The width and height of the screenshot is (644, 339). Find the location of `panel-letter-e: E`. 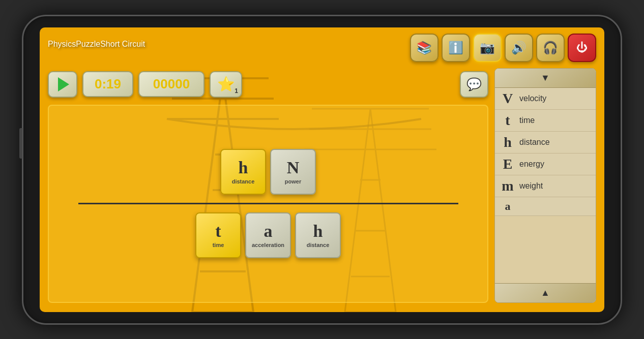

panel-letter-e: E is located at coordinates (508, 164).